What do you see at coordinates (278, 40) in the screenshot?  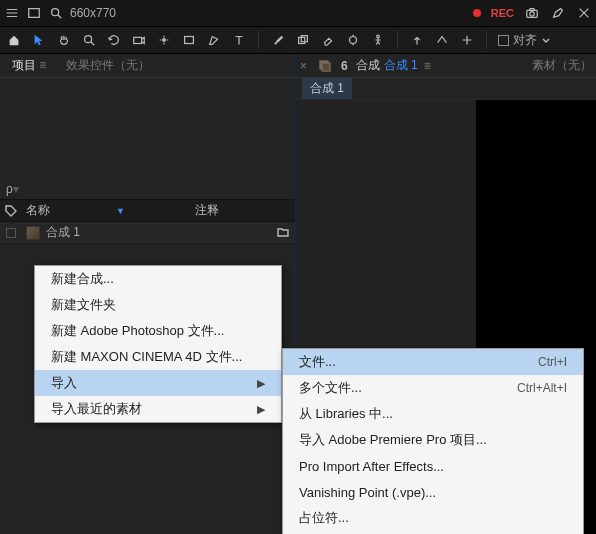 I see `brush-tool-icon` at bounding box center [278, 40].